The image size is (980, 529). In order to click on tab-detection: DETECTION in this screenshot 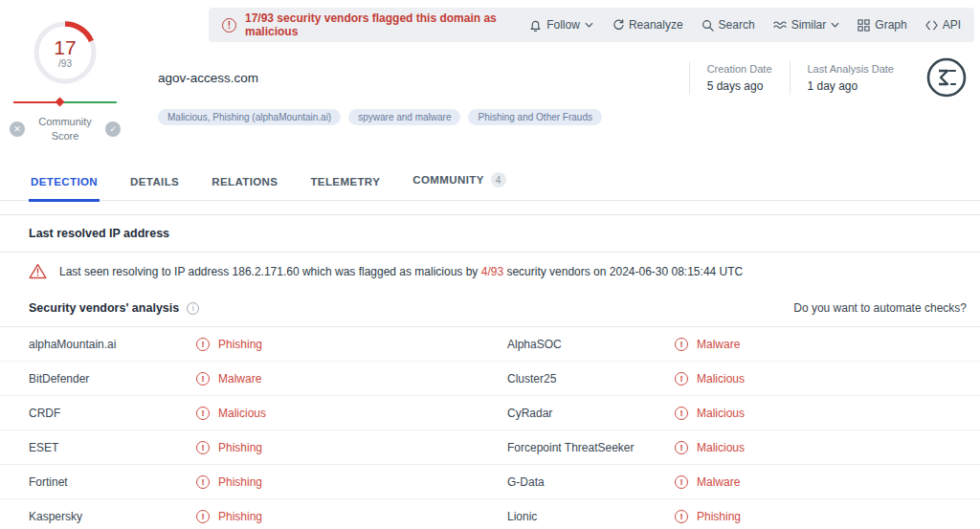, I will do `click(64, 184)`.